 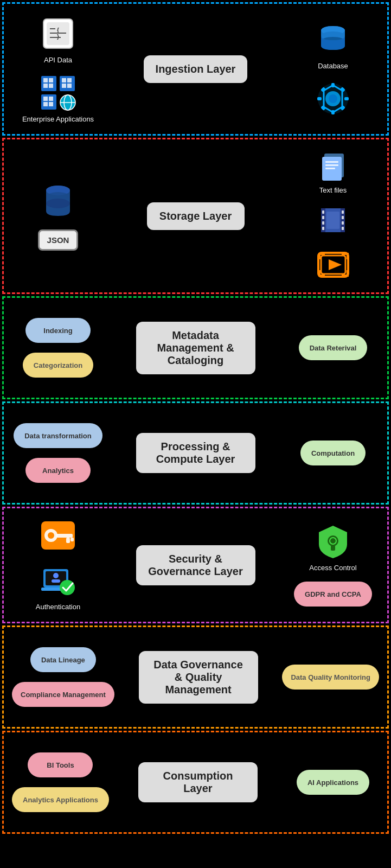 I want to click on storage-db-icon, so click(x=58, y=201).